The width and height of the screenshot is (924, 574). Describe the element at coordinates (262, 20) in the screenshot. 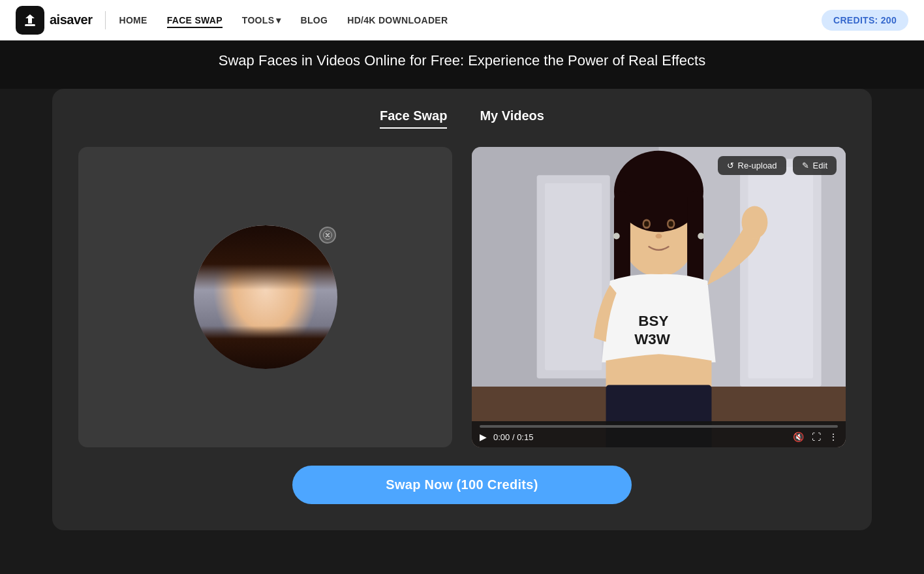

I see `nav-item-tools: TOOLS ▾` at that location.